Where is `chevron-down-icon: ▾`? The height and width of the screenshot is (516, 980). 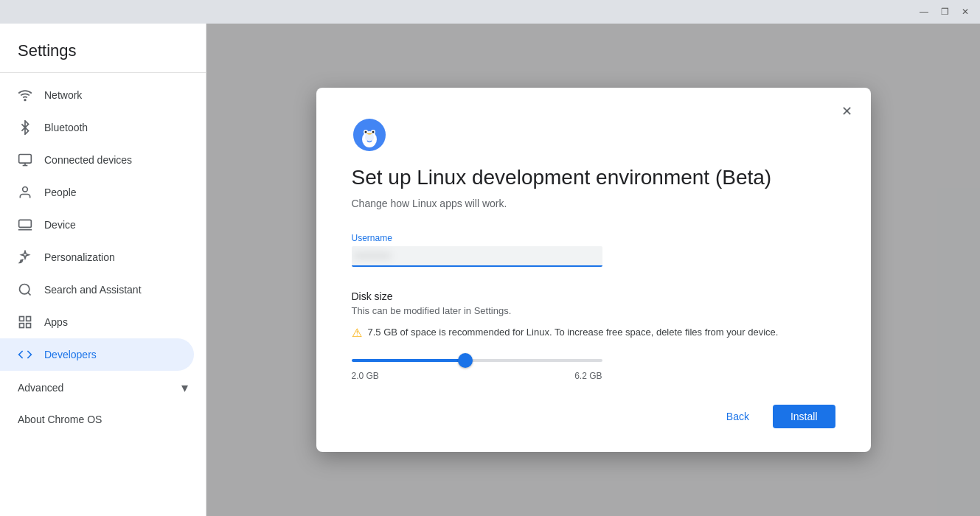 chevron-down-icon: ▾ is located at coordinates (184, 388).